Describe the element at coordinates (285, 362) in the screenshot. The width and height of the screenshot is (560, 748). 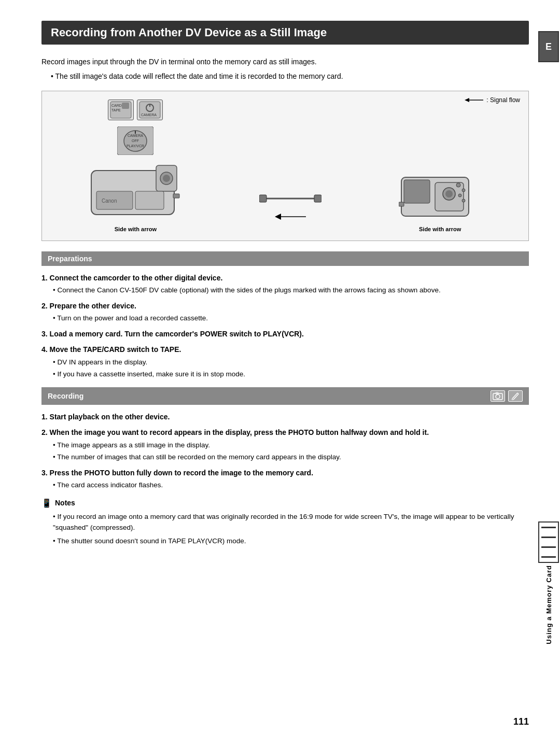
I see `prep-step-4: 4. Move the TAPE/CARD switch to TAPE. DV…` at that location.